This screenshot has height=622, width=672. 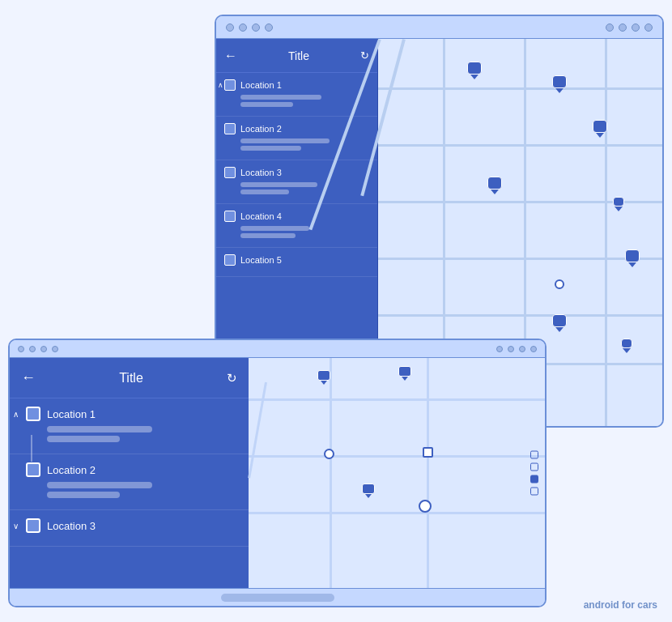 I want to click on front-loc3-name: Location 3, so click(x=71, y=526).